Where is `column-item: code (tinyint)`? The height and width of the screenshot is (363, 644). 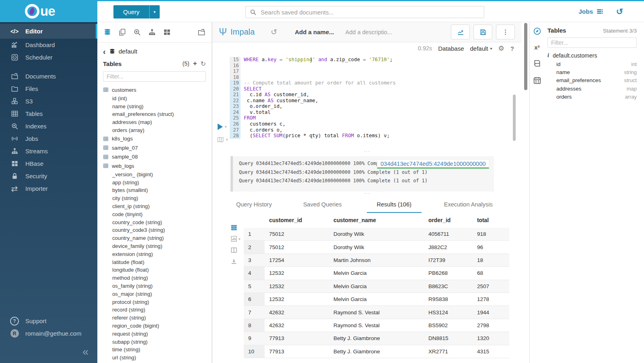 column-item: code (tinyint) is located at coordinates (154, 214).